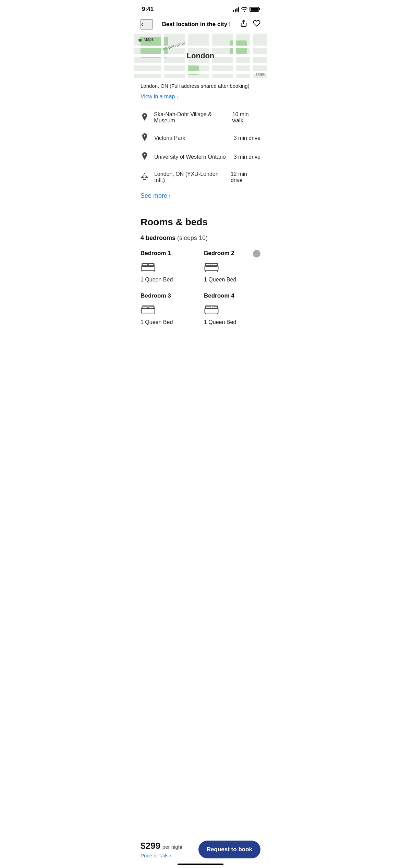  I want to click on view-in-map-link: View in a map ›, so click(200, 99).